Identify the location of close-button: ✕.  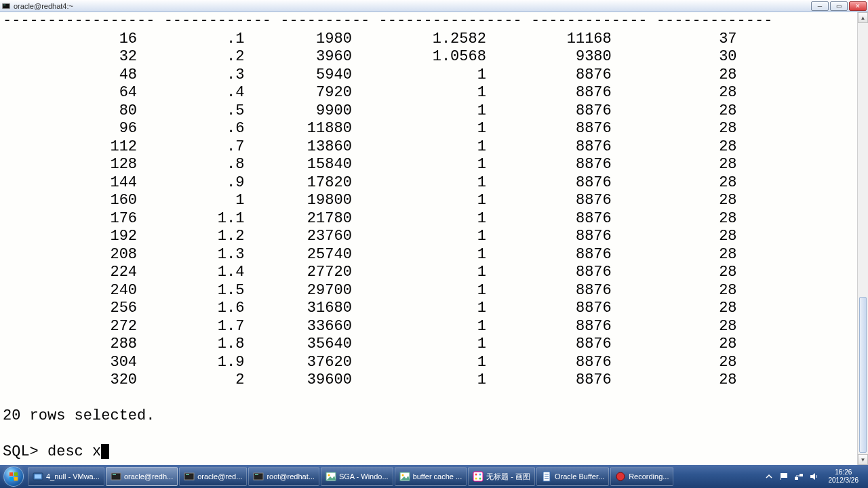
(858, 6).